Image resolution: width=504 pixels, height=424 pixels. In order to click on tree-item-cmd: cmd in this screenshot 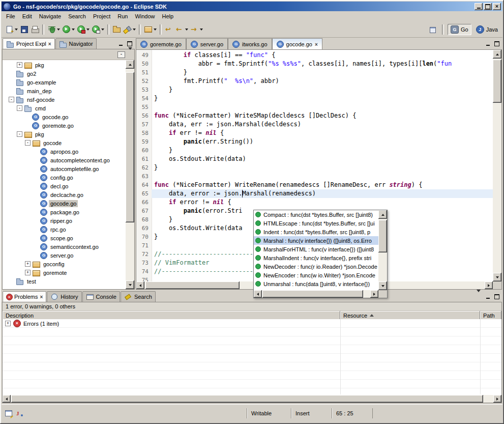, I will do `click(64, 108)`.